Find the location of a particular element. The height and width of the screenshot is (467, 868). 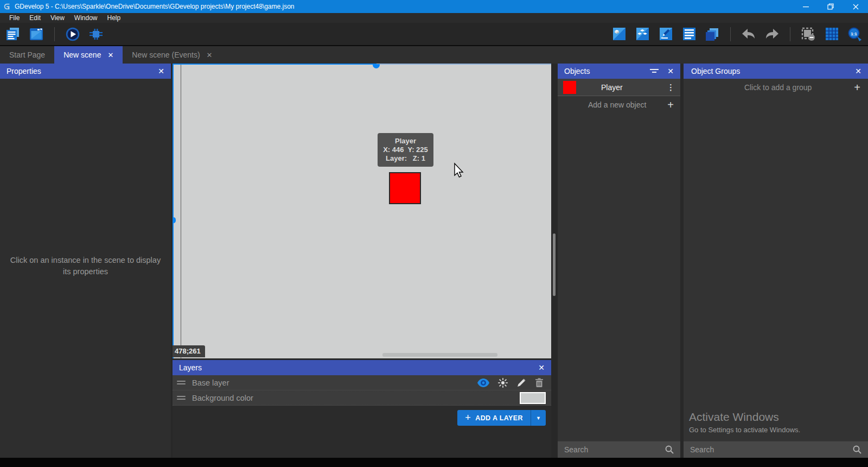

menu-file: File is located at coordinates (14, 18).